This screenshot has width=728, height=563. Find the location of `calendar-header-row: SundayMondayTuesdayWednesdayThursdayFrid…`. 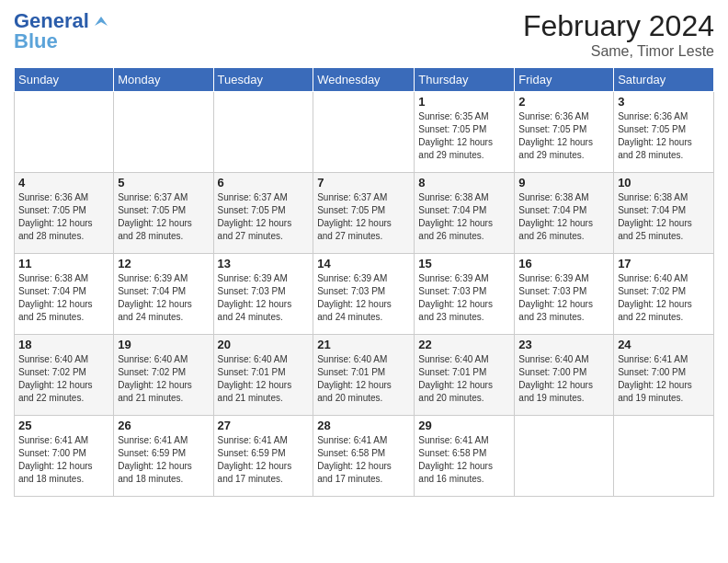

calendar-header-row: SundayMondayTuesdayWednesdayThursdayFrid… is located at coordinates (364, 80).